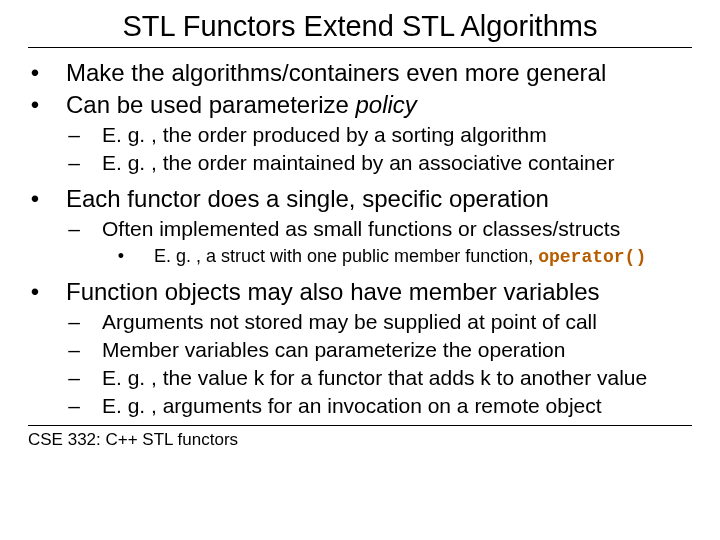 The height and width of the screenshot is (540, 720). Describe the element at coordinates (360, 440) in the screenshot. I see `footer-text: CSE 332: C++ STL functors` at that location.